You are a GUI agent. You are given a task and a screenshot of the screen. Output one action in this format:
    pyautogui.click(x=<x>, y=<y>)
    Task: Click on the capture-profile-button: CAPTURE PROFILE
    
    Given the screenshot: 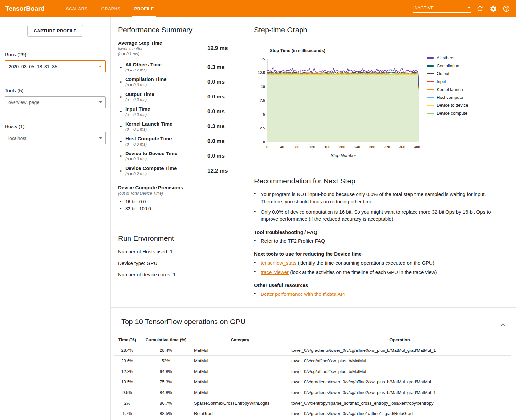 What is the action you would take?
    pyautogui.click(x=55, y=31)
    